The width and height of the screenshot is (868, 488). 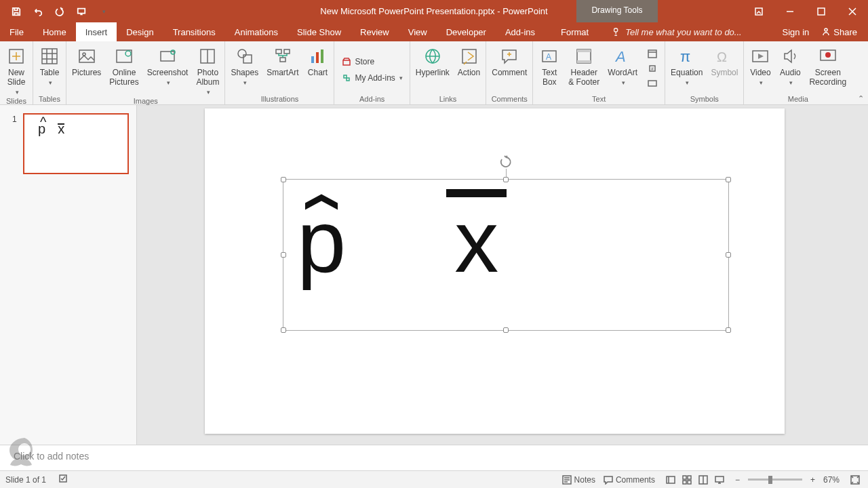 What do you see at coordinates (68, 275) in the screenshot?
I see `slide-thumbnails-panel: 1 p x` at bounding box center [68, 275].